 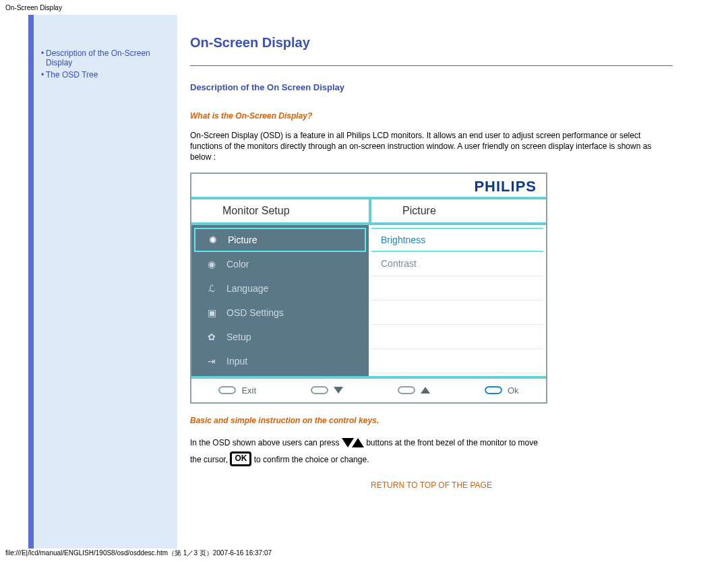 I want to click on osd-item-osd-settings: ▣ OSD Settings, so click(x=280, y=313).